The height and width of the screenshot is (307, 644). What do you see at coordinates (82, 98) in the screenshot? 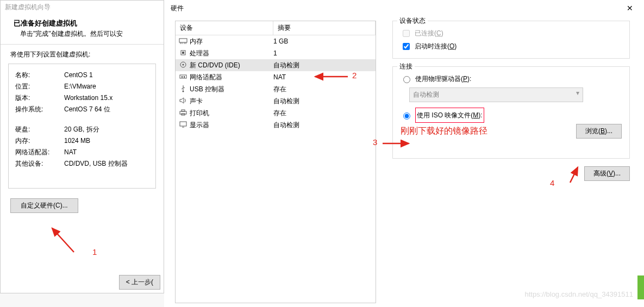
I see `summary-row: 版本:Workstation 15.x` at bounding box center [82, 98].